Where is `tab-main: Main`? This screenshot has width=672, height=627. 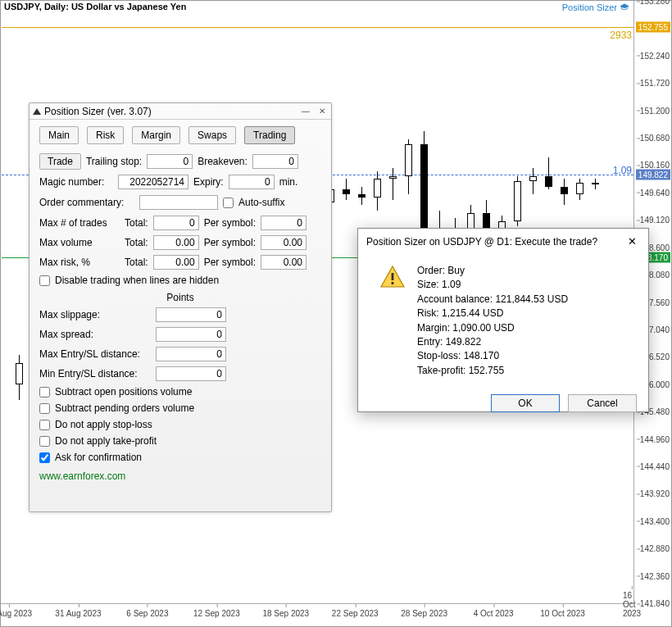
tab-main: Main is located at coordinates (59, 135).